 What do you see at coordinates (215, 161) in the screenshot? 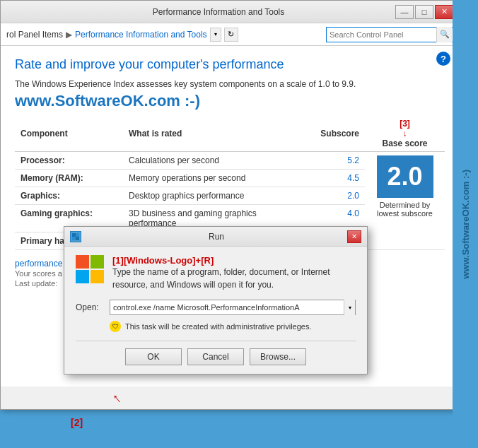
I see `what-rated-cell: Calculations per second` at bounding box center [215, 161].